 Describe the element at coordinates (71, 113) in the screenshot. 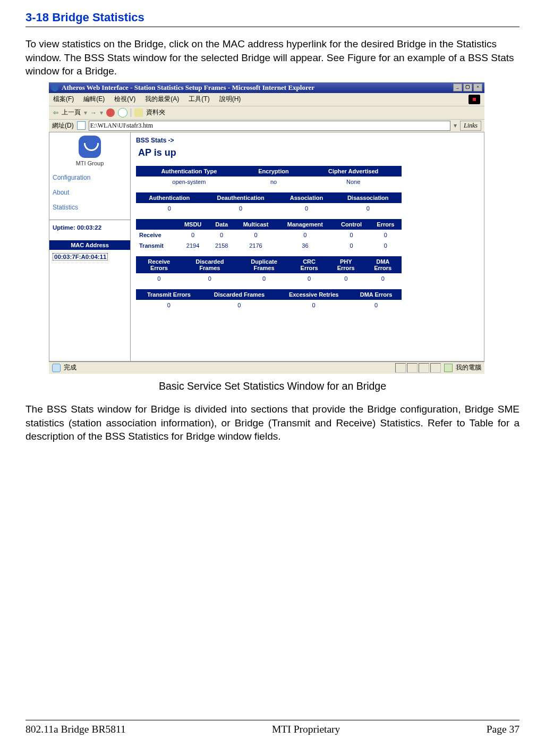

I see `back-button-label: 上一頁` at that location.